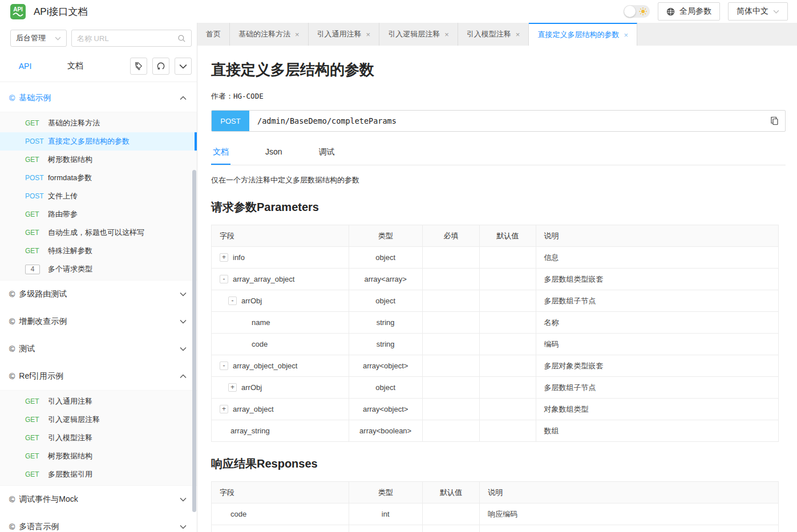 The width and height of the screenshot is (797, 532). Describe the element at coordinates (98, 38) in the screenshot. I see `sidebar-controls: 后台管理` at that location.